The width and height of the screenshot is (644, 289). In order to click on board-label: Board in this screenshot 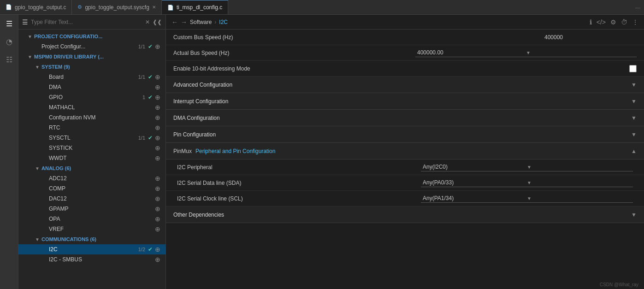, I will do `click(94, 77)`.